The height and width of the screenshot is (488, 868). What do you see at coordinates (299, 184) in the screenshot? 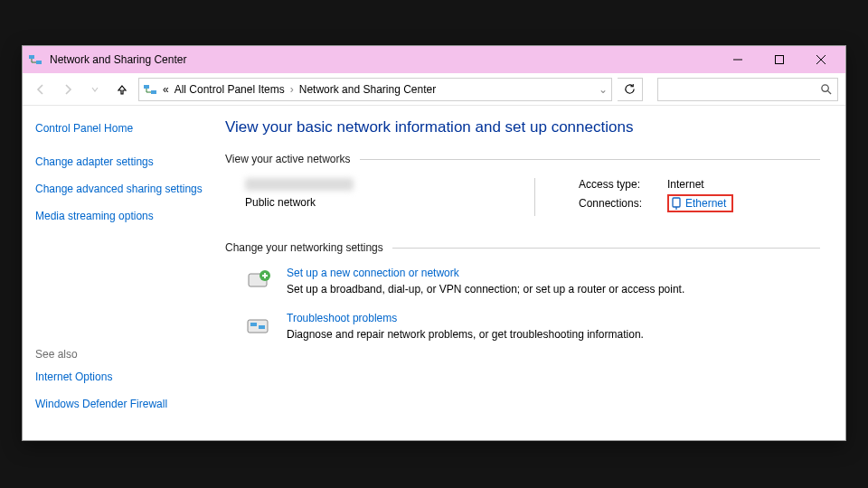
I see `network-name-redacted` at bounding box center [299, 184].